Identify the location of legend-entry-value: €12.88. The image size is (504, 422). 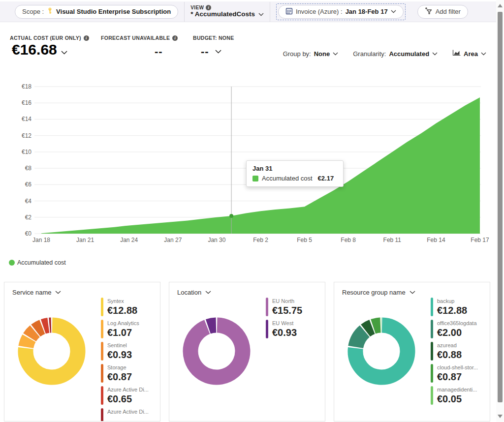
(452, 310).